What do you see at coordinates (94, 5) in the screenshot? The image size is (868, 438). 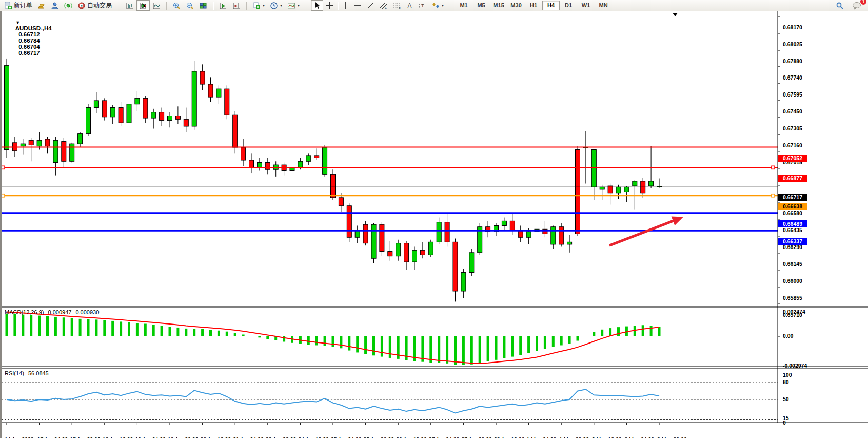 I see `auto-trading-button: 自动交易` at bounding box center [94, 5].